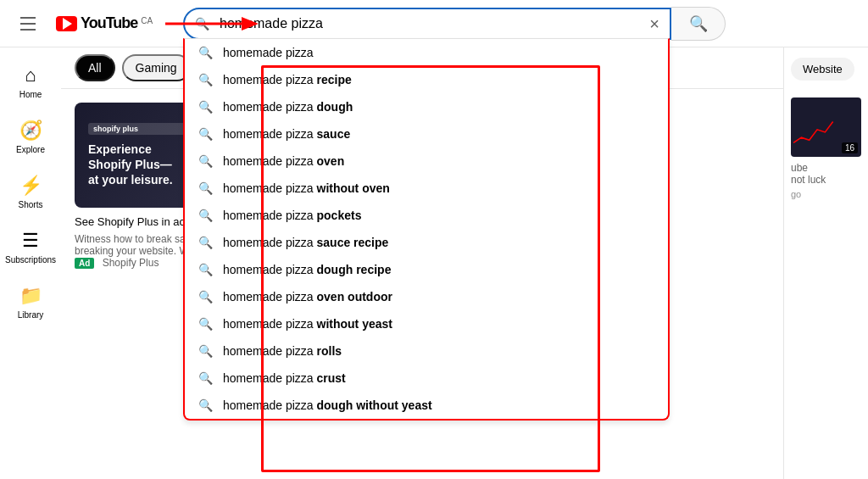 This screenshot has height=479, width=868. Describe the element at coordinates (216, 24) in the screenshot. I see `arrow-svg` at that location.